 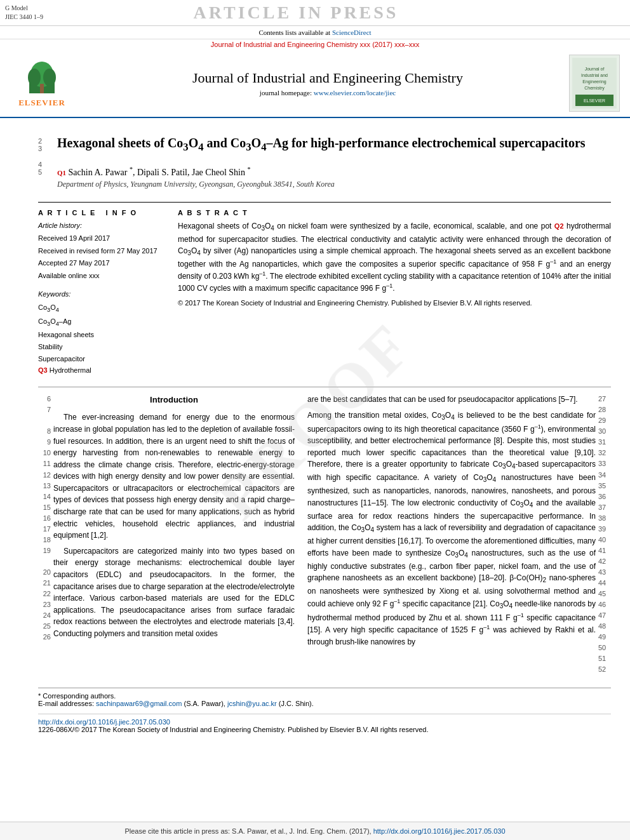 What do you see at coordinates (603, 535) in the screenshot?
I see `right-line-numbers: 27 28 29 30 31 32 33 34 35 36 37 38 39 4…` at bounding box center [603, 535].